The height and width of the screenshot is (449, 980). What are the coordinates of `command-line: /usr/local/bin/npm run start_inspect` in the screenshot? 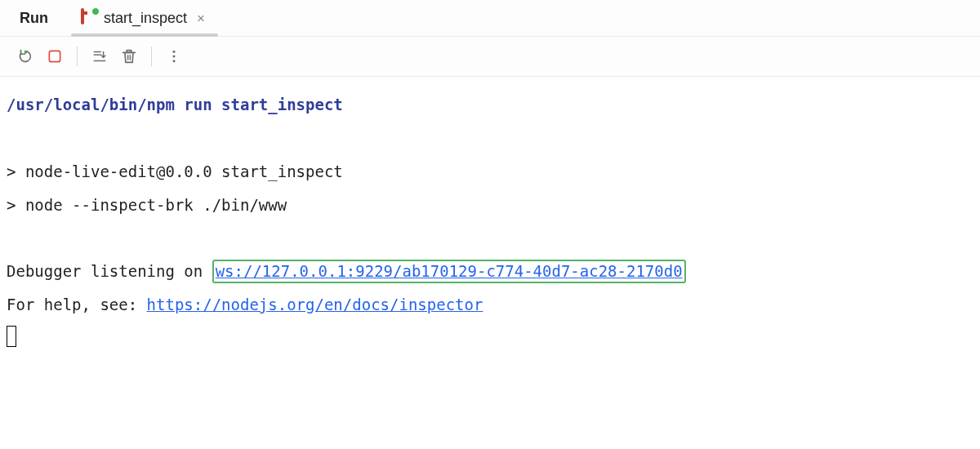 It's located at (175, 104).